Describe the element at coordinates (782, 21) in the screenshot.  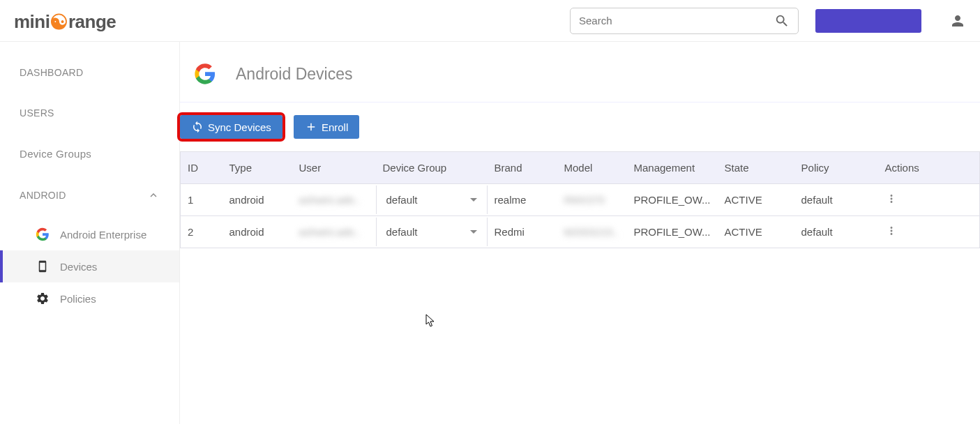
I see `search-icon` at that location.